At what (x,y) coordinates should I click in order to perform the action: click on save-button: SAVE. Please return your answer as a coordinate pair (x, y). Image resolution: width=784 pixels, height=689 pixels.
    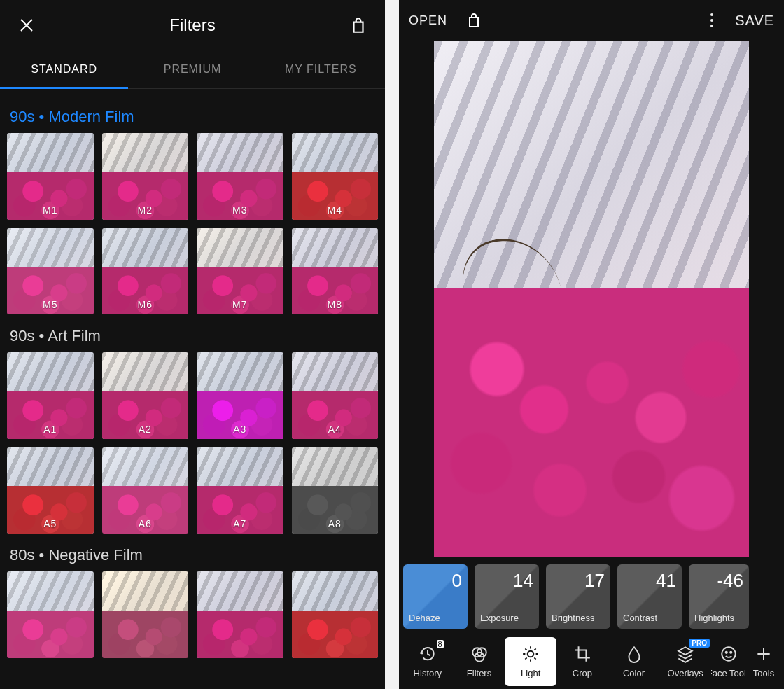
    Looking at the image, I should click on (755, 21).